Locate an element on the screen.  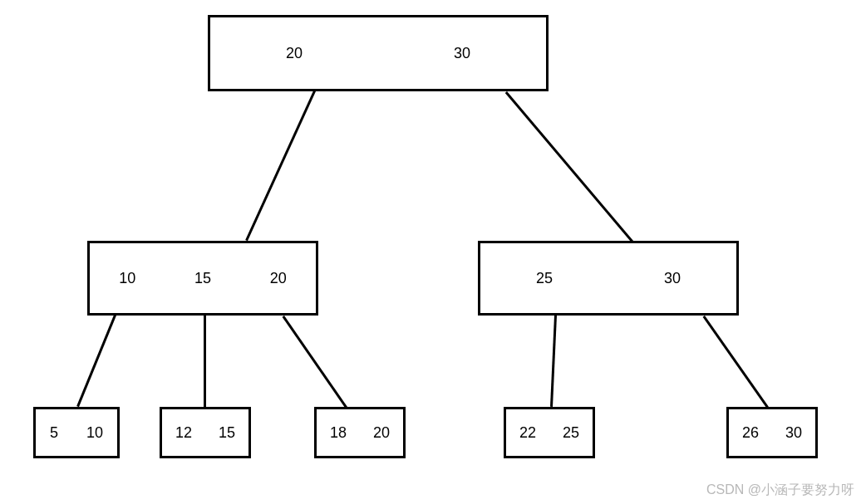
tree-internal-node: 25 30 is located at coordinates (608, 278).